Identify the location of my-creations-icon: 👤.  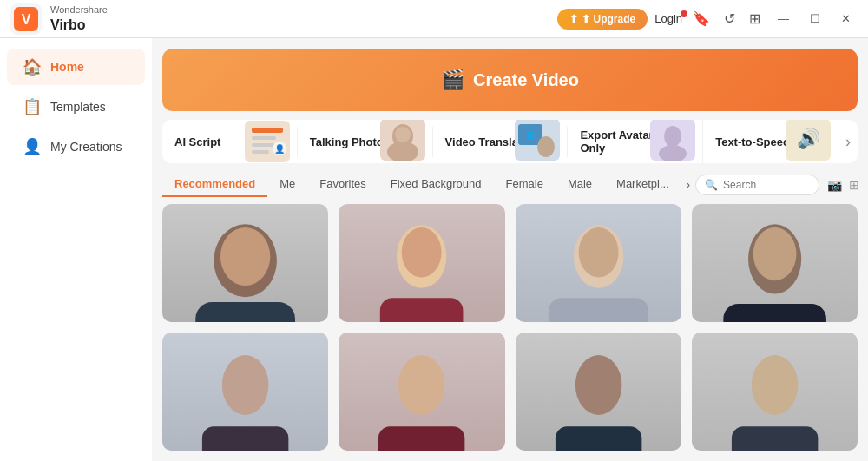
(32, 147).